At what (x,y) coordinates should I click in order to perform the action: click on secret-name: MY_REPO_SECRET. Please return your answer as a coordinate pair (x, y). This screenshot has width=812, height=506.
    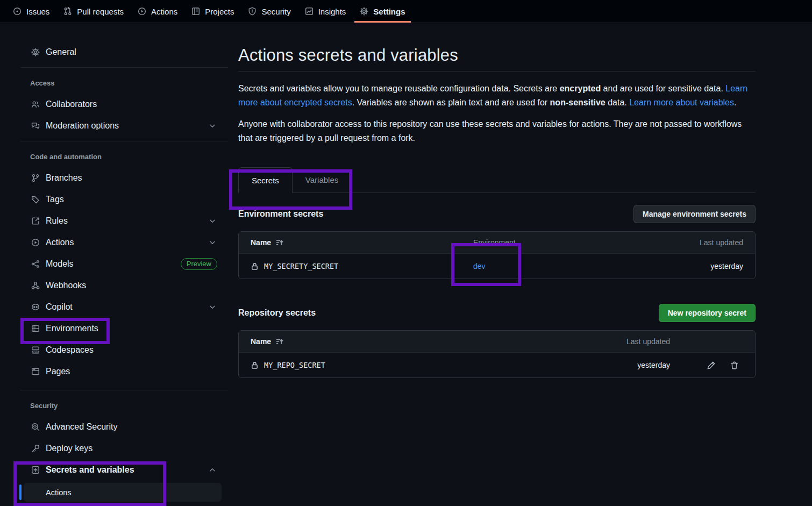
    Looking at the image, I should click on (295, 365).